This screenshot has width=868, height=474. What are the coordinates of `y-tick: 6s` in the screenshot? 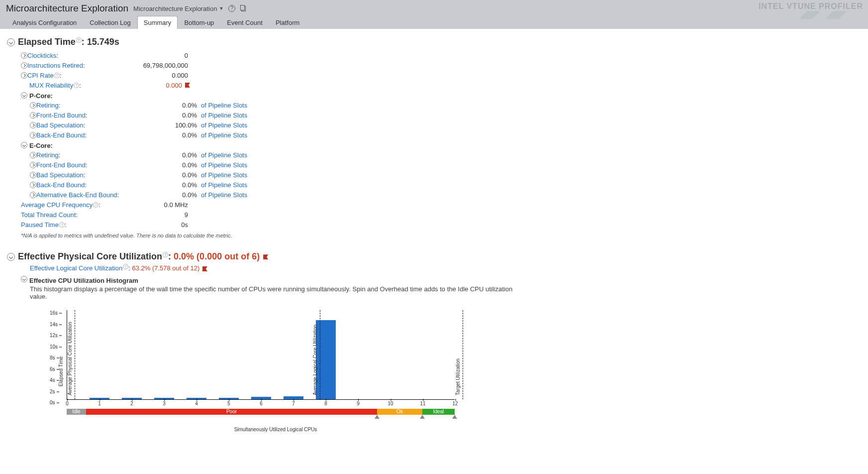 It's located at (53, 368).